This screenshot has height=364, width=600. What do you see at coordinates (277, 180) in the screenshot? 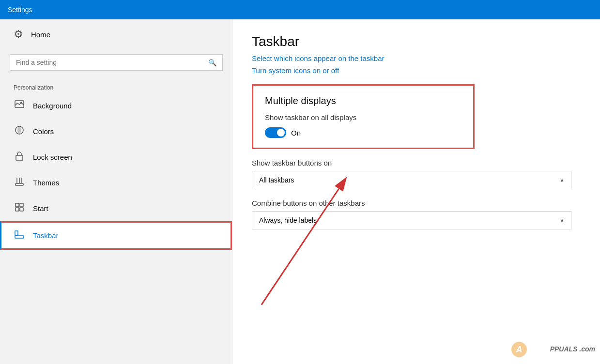
I see `show-taskbar-buttons-value: All taskbars` at bounding box center [277, 180].